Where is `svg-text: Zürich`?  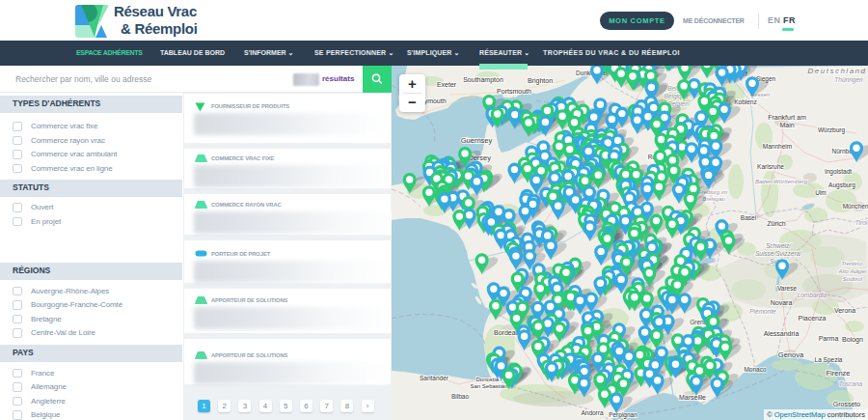 svg-text: Zürich is located at coordinates (776, 224).